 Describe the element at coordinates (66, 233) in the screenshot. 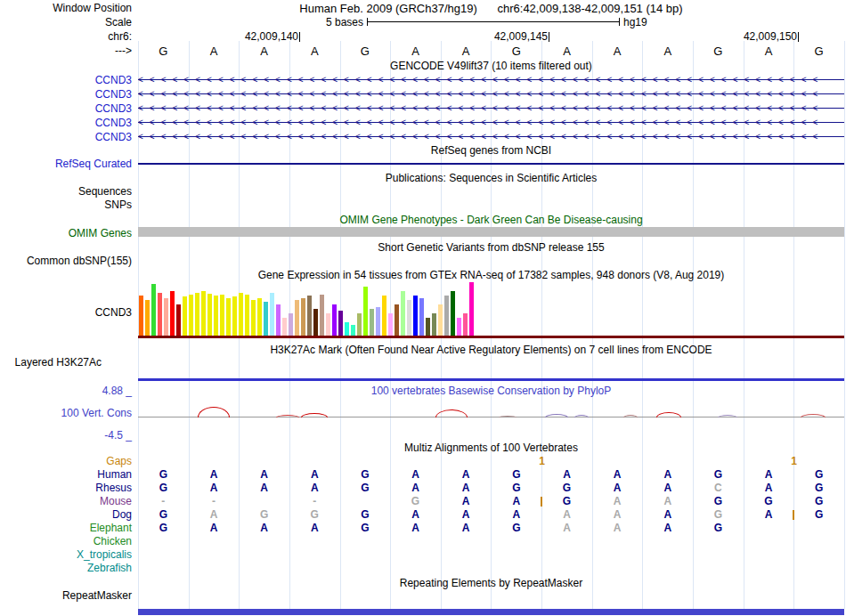

I see `omim-genes-label: OMIM Genes` at that location.